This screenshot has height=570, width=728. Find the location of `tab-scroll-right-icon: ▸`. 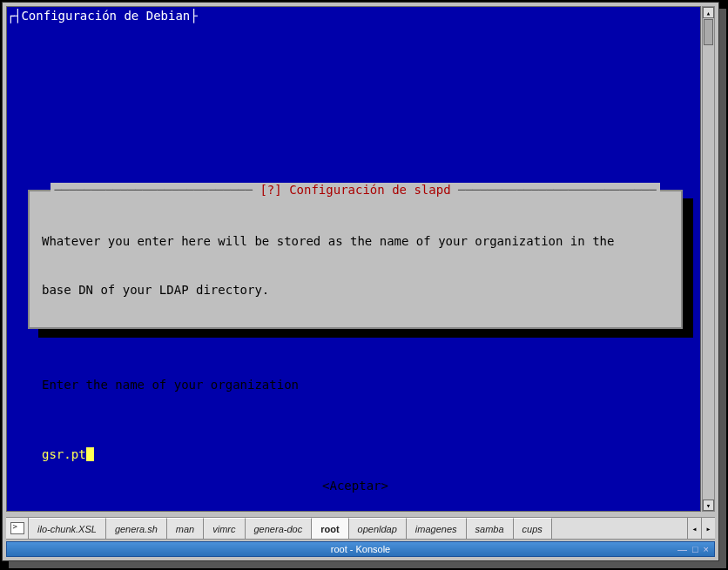

tab-scroll-right-icon: ▸ is located at coordinates (708, 528).